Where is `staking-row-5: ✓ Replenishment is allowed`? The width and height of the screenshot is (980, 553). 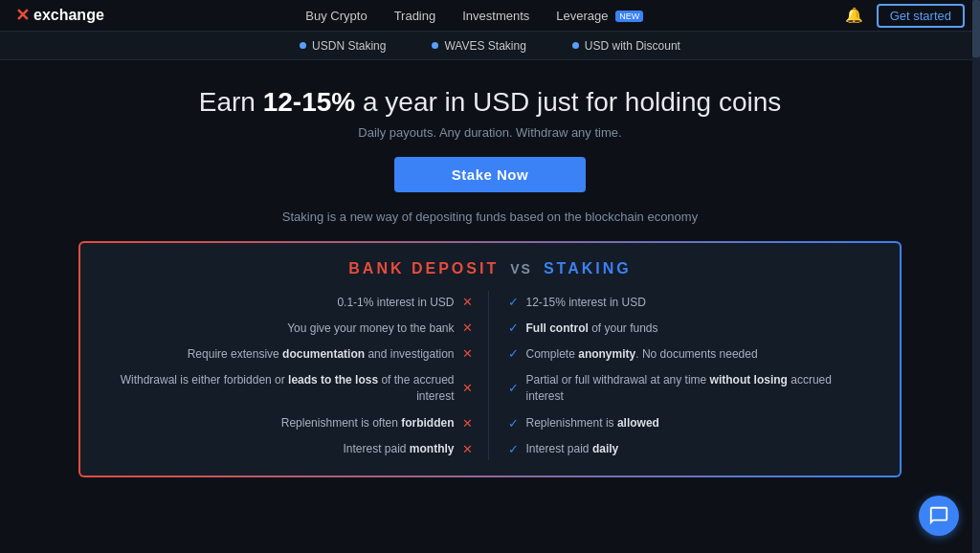 staking-row-5: ✓ Replenishment is allowed is located at coordinates (690, 423).